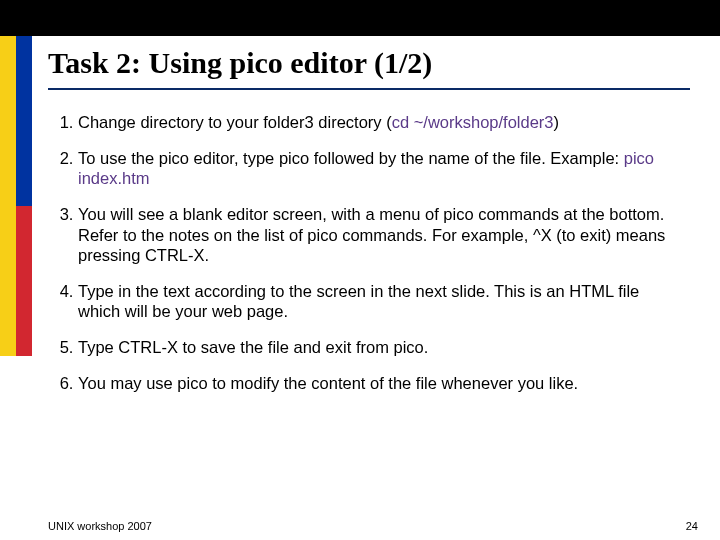  What do you see at coordinates (384, 347) in the screenshot?
I see `step-5: Type CTRL-X to save the file and exit fr…` at bounding box center [384, 347].